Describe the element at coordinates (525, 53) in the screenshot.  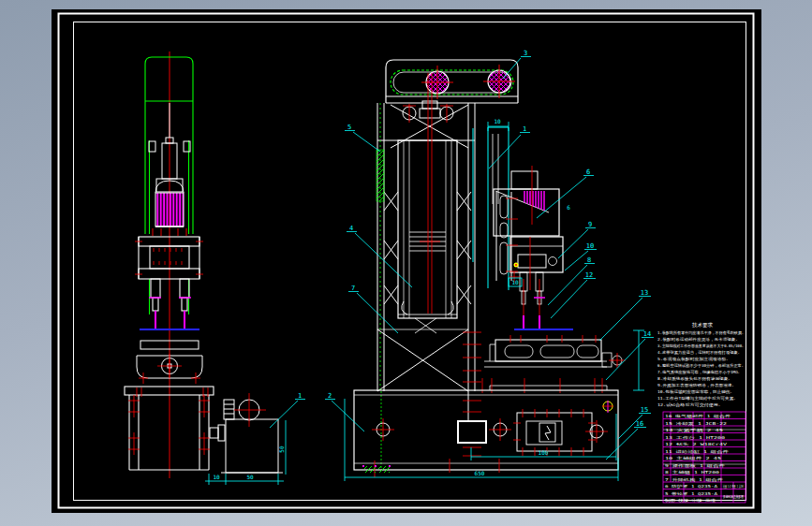
I see `balloon-3: 3` at that location.